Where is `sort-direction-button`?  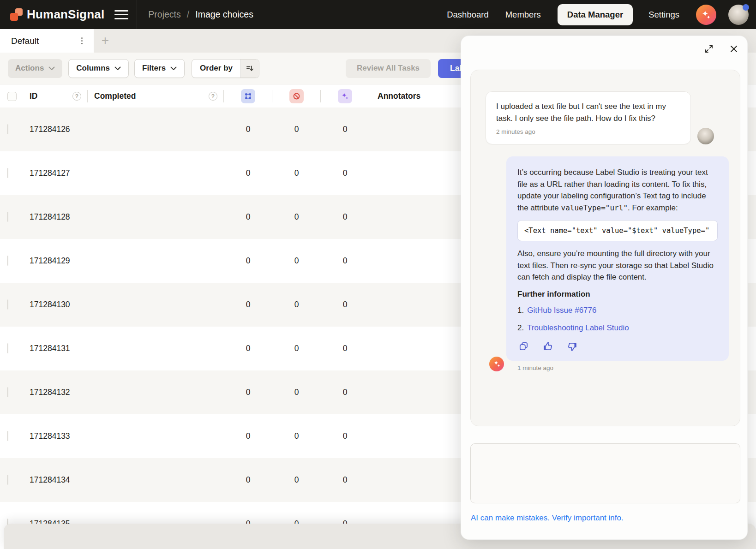 sort-direction-button is located at coordinates (250, 68).